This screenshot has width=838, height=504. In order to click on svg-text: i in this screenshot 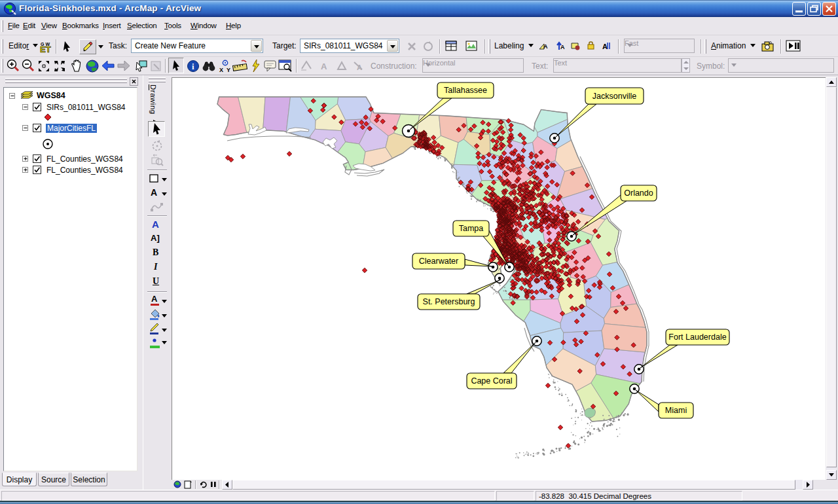, I will do `click(193, 67)`.